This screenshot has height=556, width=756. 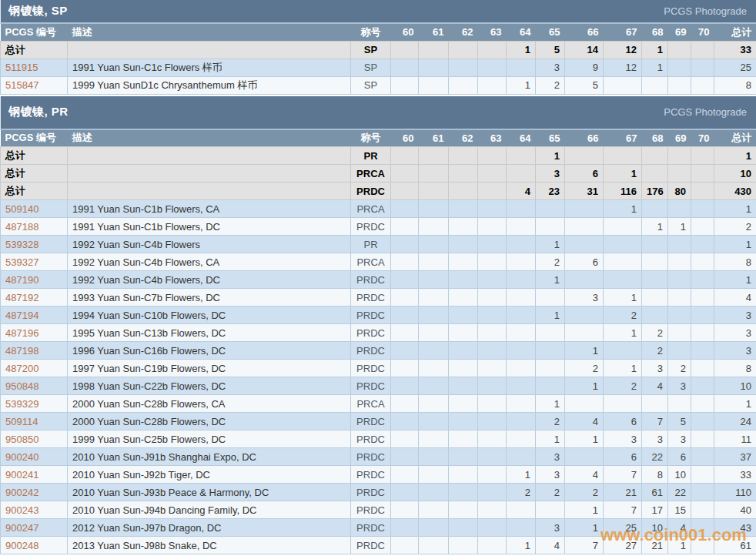 I want to click on column-header-grade-61: 61, so click(x=434, y=139).